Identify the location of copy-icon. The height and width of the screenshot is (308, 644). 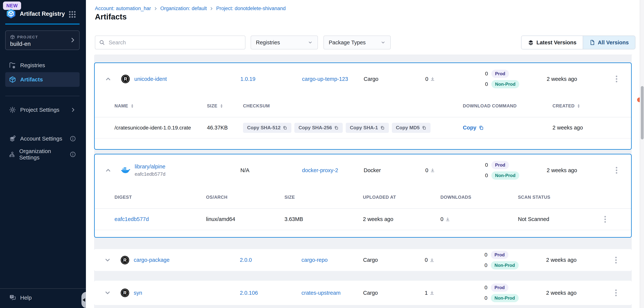
(482, 128).